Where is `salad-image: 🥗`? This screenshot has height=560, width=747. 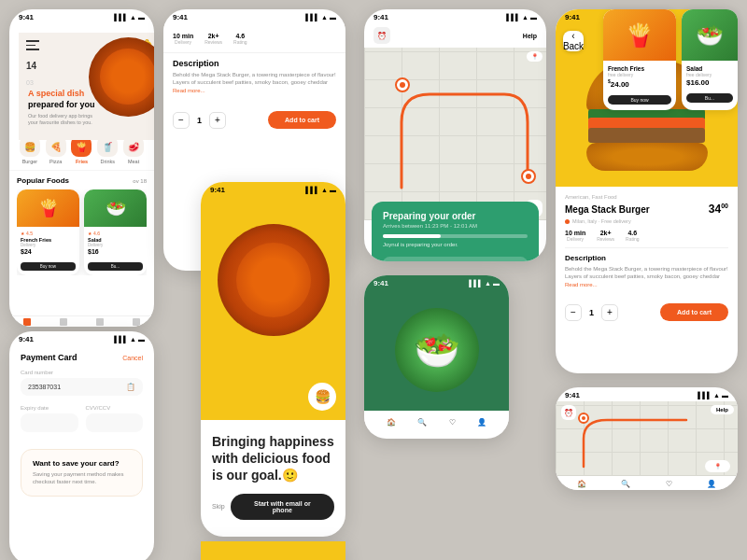 salad-image: 🥗 is located at coordinates (710, 35).